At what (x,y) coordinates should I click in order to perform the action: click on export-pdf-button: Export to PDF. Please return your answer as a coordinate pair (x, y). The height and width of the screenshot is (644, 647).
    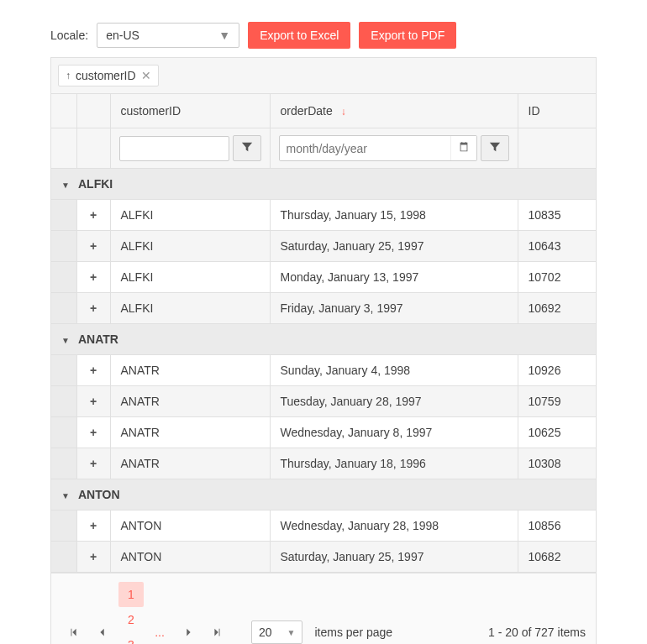
    Looking at the image, I should click on (408, 35).